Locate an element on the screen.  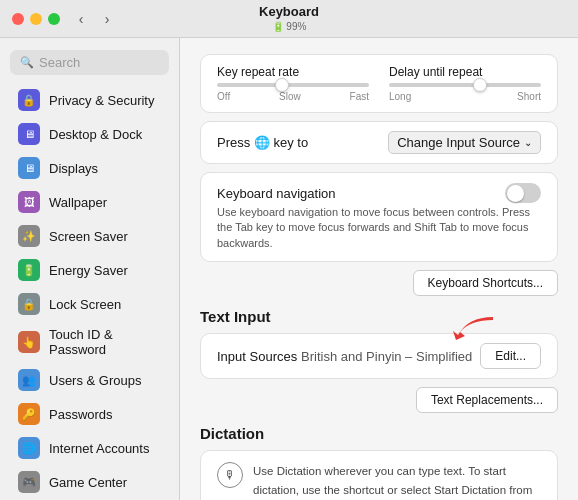
touchid-icon: 👆 is located at coordinates (29, 342).